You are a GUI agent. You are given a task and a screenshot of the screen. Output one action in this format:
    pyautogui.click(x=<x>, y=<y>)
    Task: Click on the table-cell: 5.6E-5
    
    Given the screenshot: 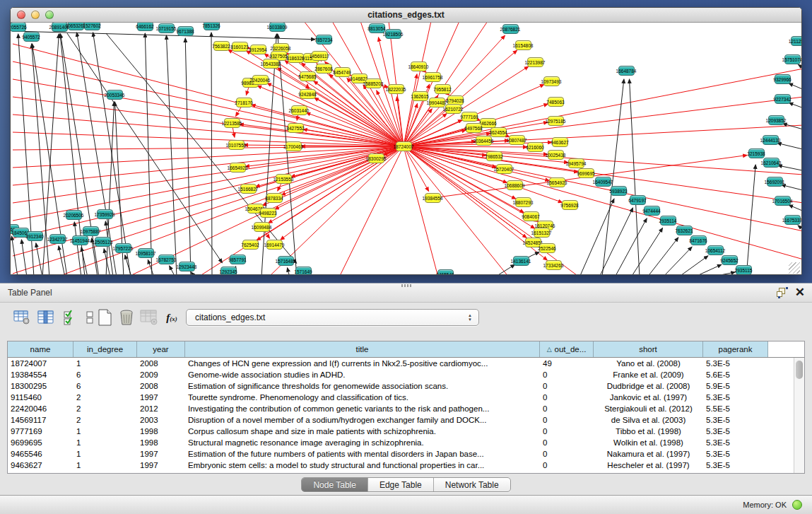 What is the action you would take?
    pyautogui.click(x=736, y=375)
    